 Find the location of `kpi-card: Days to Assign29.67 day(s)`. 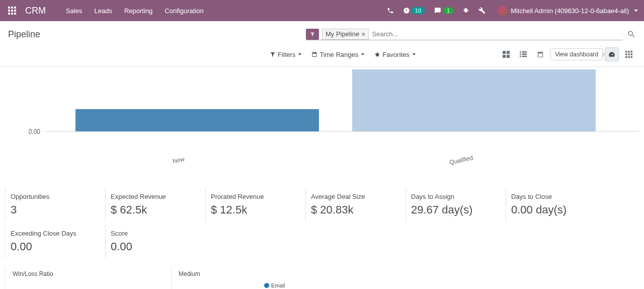

kpi-card: Days to Assign29.67 day(s) is located at coordinates (456, 204).